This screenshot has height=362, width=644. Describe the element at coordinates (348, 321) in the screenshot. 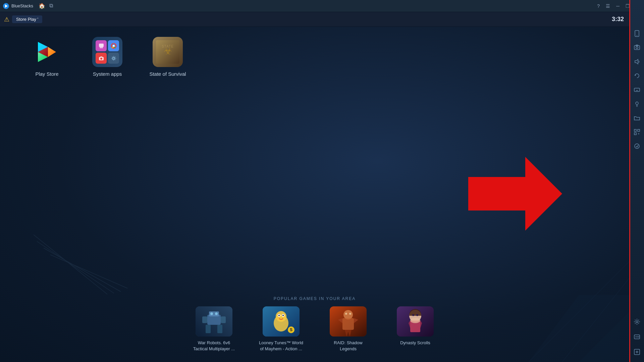

I see `raid-shadow-thumb` at that location.